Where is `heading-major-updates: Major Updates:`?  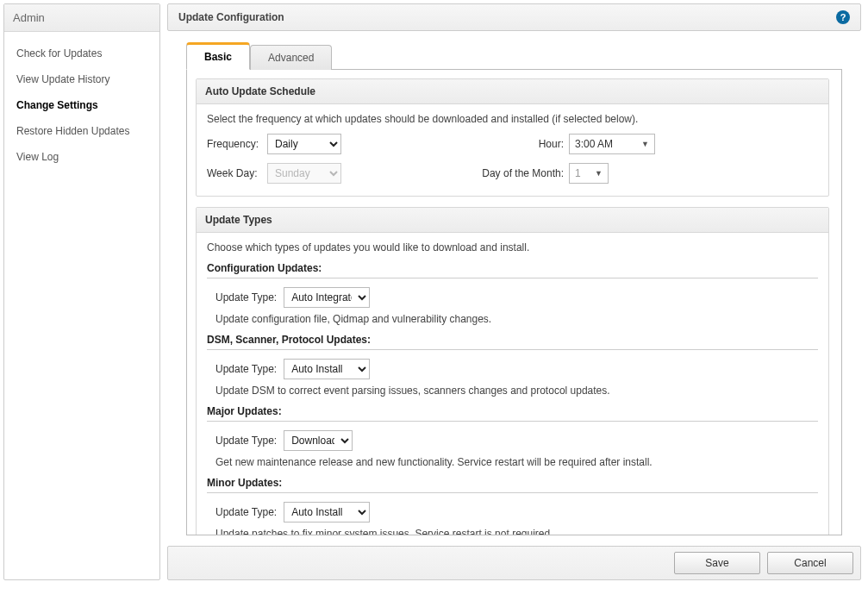
heading-major-updates: Major Updates: is located at coordinates (512, 411).